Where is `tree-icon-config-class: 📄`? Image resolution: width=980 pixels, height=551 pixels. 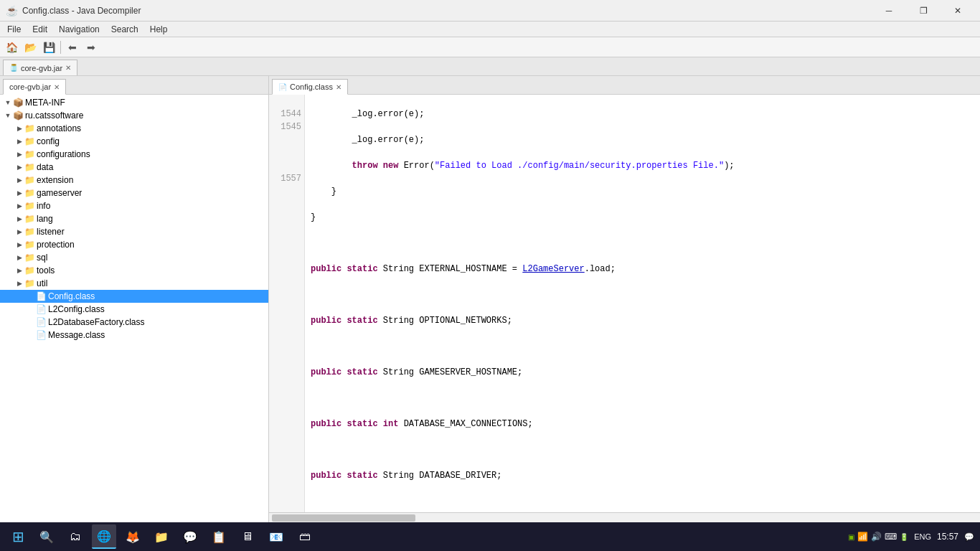 tree-icon-config-class: 📄 is located at coordinates (42, 296).